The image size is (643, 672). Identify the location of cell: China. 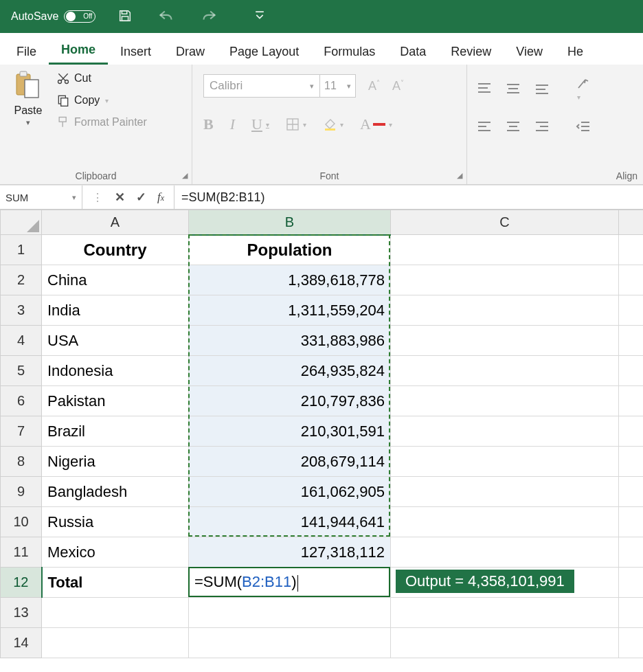
(115, 280).